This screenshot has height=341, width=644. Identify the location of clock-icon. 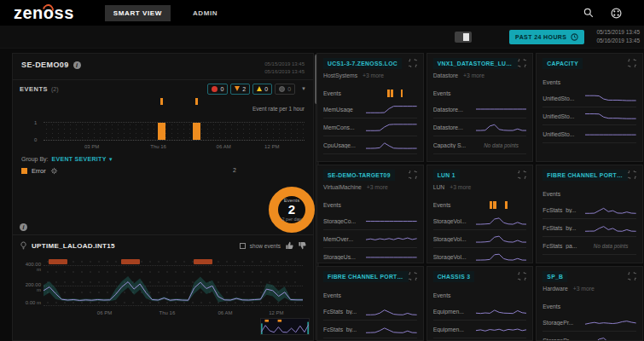
(575, 38).